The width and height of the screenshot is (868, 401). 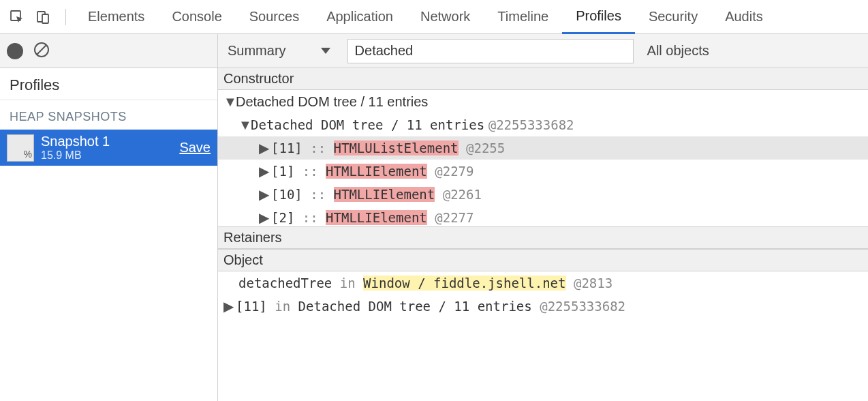 What do you see at coordinates (251, 306) in the screenshot?
I see `retainer-count: [11]` at bounding box center [251, 306].